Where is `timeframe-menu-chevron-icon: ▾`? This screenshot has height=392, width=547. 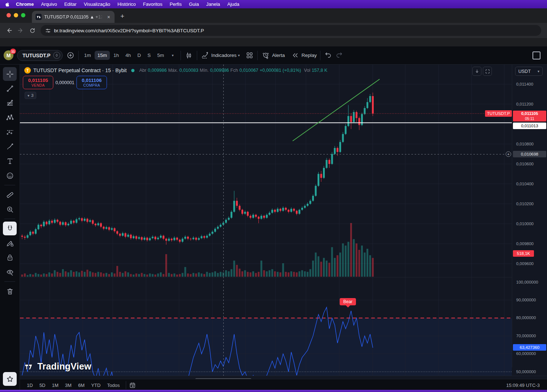 timeframe-menu-chevron-icon: ▾ is located at coordinates (173, 55).